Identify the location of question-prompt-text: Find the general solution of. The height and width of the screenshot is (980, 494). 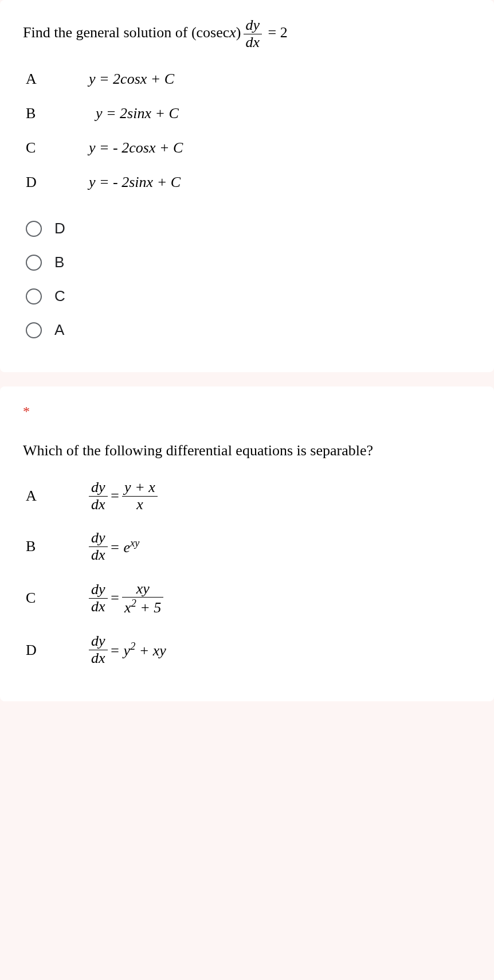
(107, 32).